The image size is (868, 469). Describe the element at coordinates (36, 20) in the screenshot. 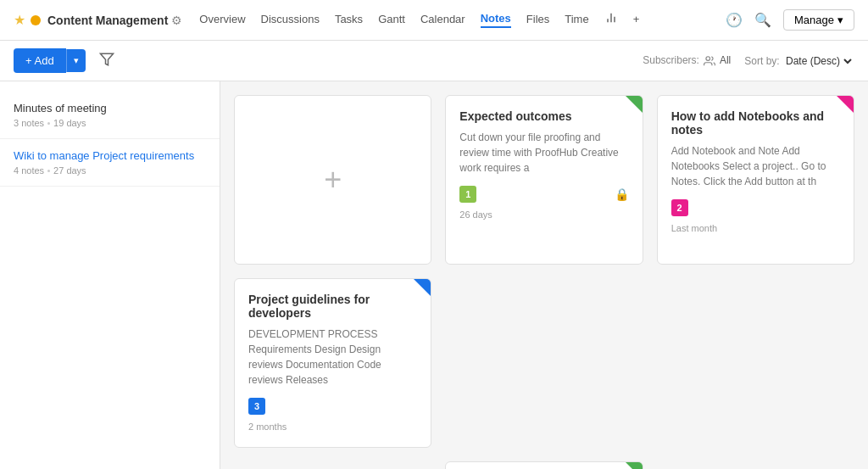

I see `project-dot` at that location.